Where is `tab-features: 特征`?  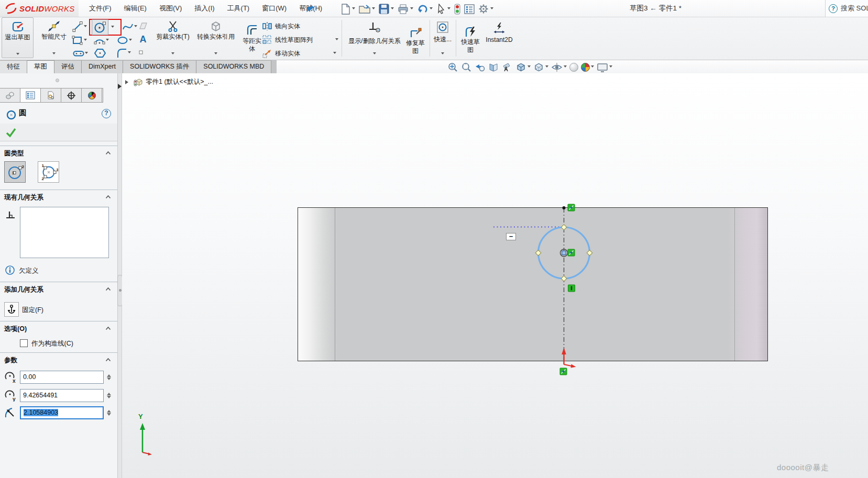
tab-features: 特征 is located at coordinates (14, 67).